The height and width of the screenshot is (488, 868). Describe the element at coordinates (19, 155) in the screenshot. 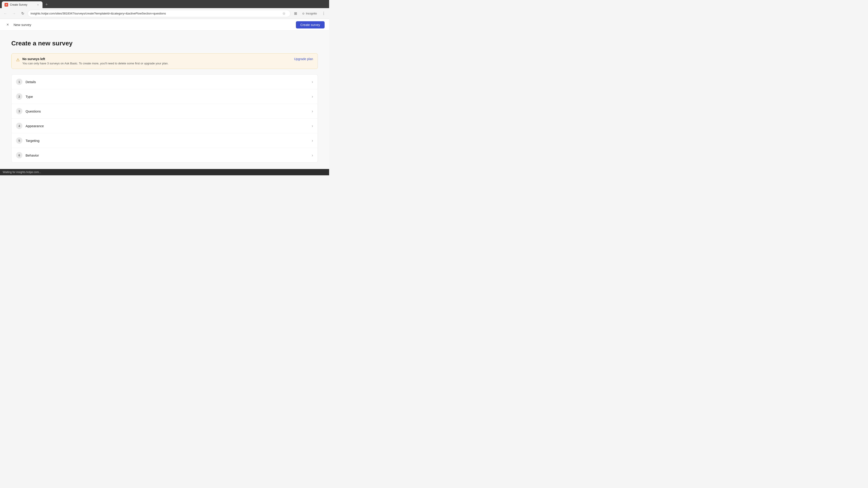

I see `step-number: 6` at that location.